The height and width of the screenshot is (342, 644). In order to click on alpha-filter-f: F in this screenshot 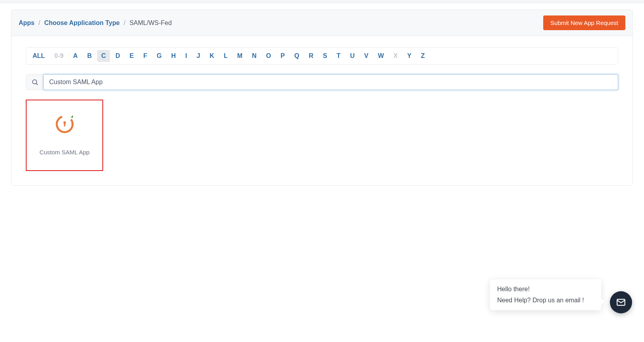, I will do `click(145, 56)`.